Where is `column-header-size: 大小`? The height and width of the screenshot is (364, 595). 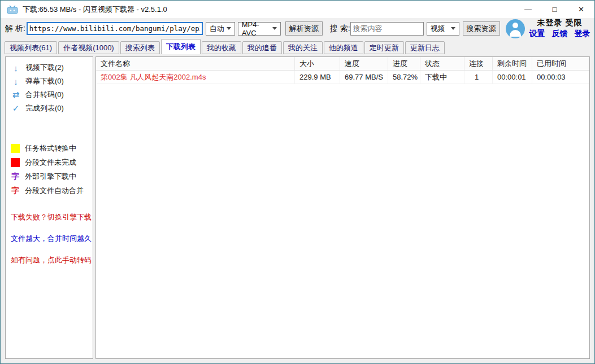 column-header-size: 大小 is located at coordinates (318, 63).